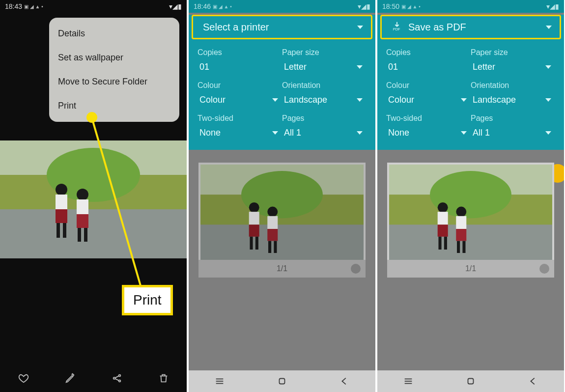 Image resolution: width=565 pixels, height=392 pixels. I want to click on status-bar: 18:50 ▣ ◢ ▲ • ▾◢▮, so click(471, 6).